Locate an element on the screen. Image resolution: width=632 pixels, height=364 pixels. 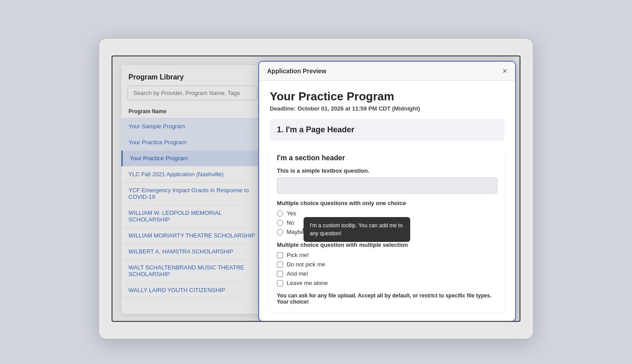
application-title: Your Practice Program is located at coordinates (387, 97).